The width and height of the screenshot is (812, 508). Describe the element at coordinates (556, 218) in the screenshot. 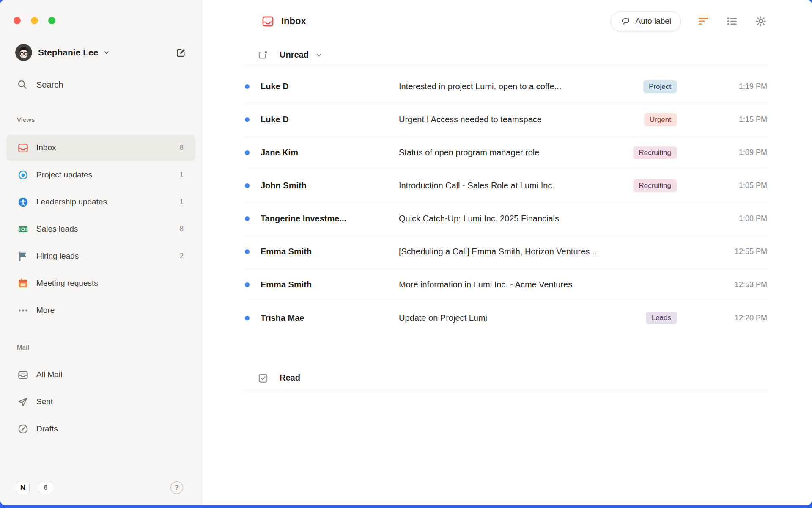

I see `email-subject: Quick Catch-Up: Lumi Inc. 2025 Financial…` at that location.